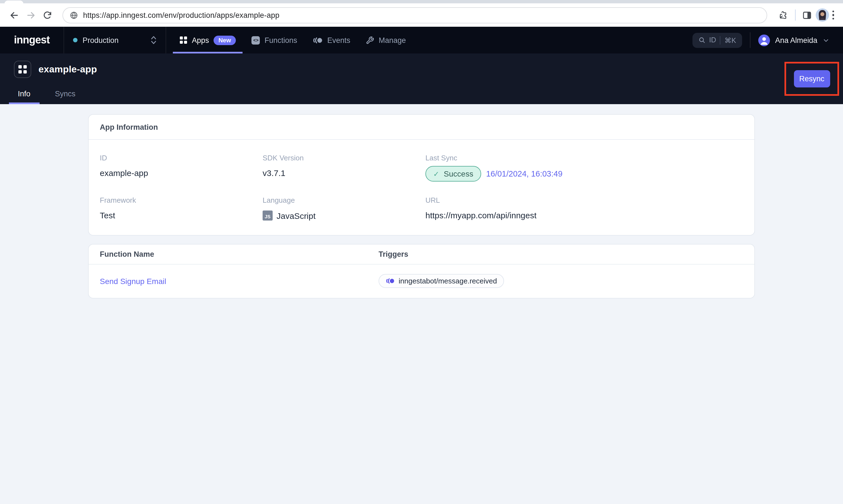 This screenshot has height=504, width=843. Describe the element at coordinates (584, 168) in the screenshot. I see `field-last-sync: Last Sync ✓ Success 16/01/2024, 16:03:49` at that location.